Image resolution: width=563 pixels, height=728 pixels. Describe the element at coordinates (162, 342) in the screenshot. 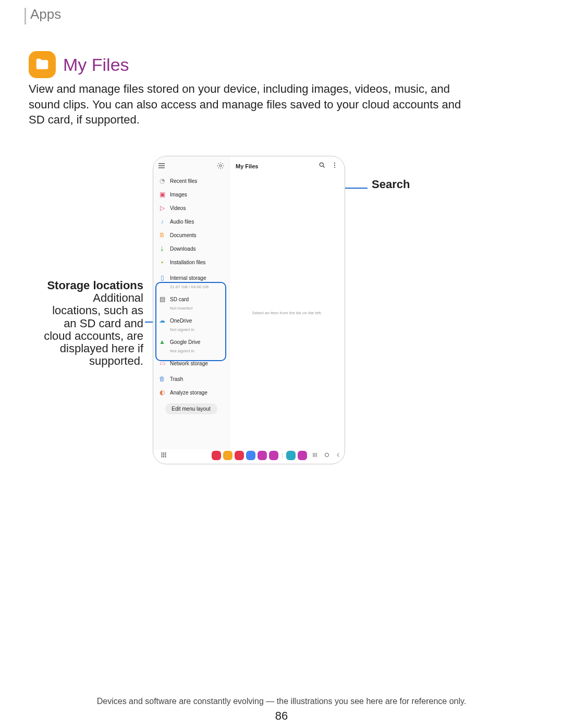

I see `sidebar-item-icon: ▲` at that location.